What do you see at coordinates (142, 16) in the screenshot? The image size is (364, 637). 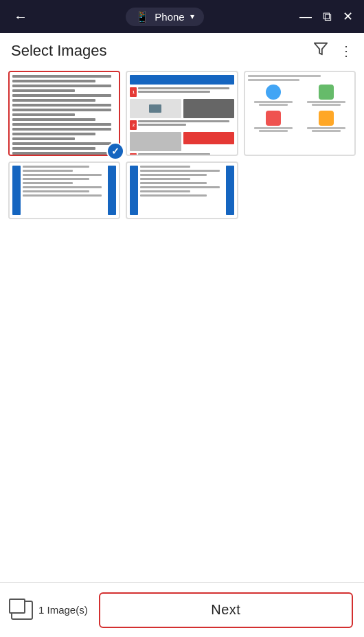 I see `phone-icon: 📱` at bounding box center [142, 16].